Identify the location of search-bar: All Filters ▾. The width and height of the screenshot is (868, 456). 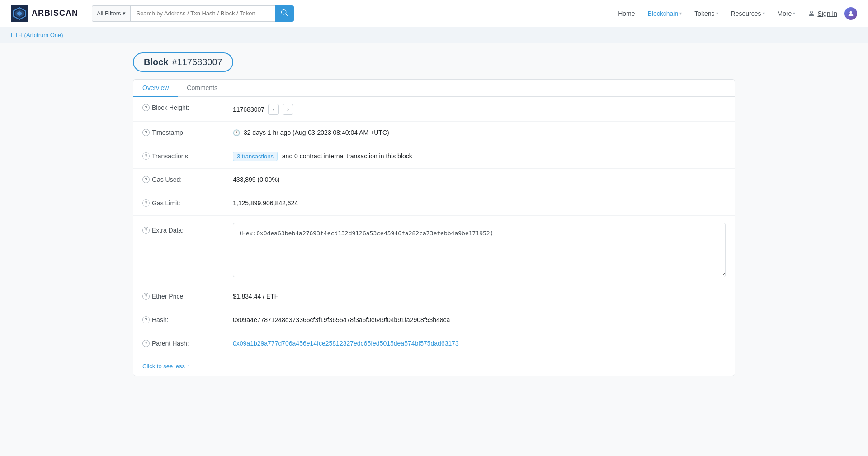
(193, 14).